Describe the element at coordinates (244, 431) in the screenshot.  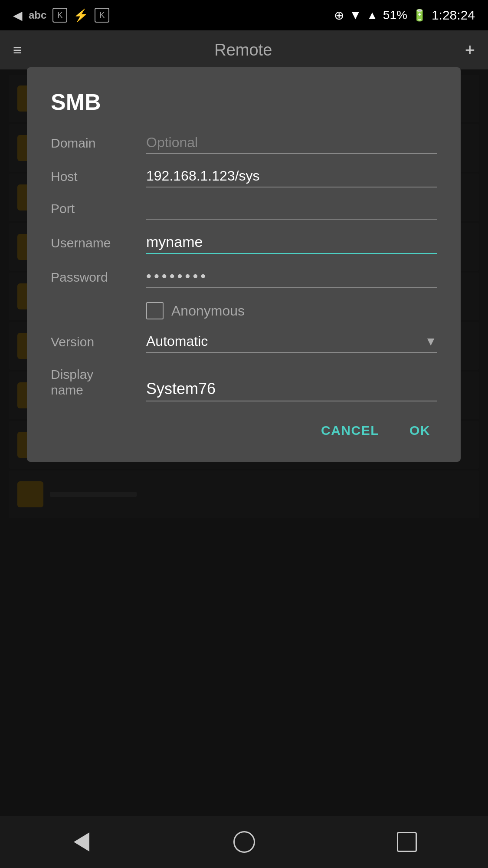
I see `dialog-buttons: CANCEL OK` at that location.